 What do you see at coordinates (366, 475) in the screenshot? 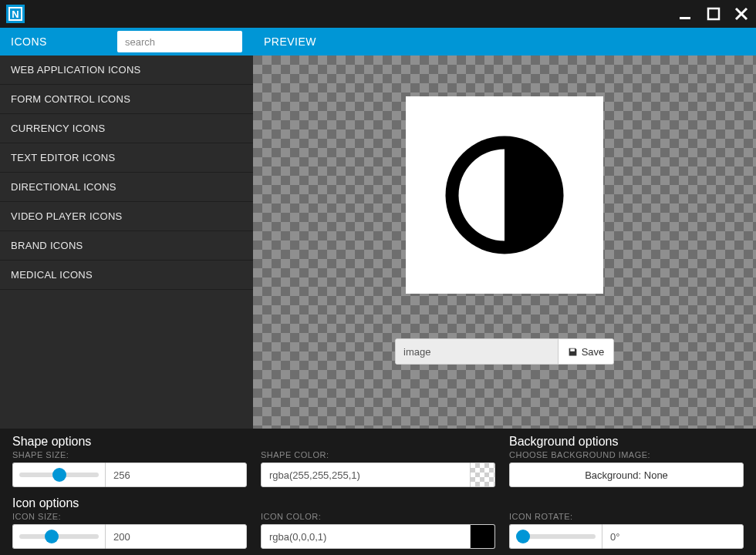
I see `shape-color-input: rgba(255,255,255,1)` at bounding box center [366, 475].